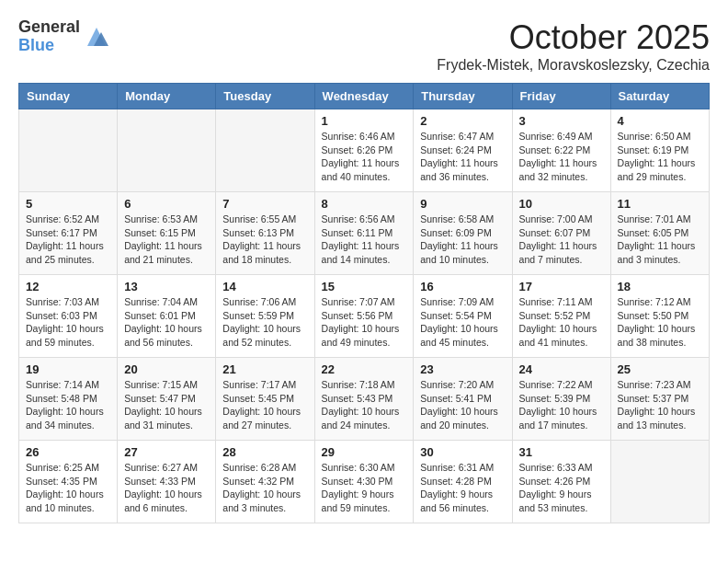 This screenshot has width=728, height=563. What do you see at coordinates (265, 482) in the screenshot?
I see `calendar-cell: 28Sunrise: 6:28 AM Sunset: 4:32 PM Dayli…` at bounding box center [265, 482].